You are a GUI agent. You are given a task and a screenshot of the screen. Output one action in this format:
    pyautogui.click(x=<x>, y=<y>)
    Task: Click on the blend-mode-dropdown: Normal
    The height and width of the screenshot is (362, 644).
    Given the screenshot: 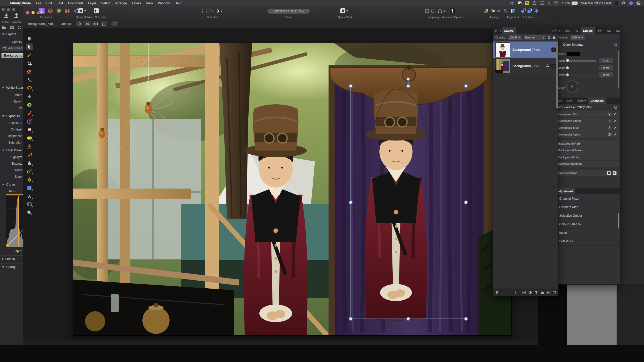 What is the action you would take?
    pyautogui.click(x=535, y=37)
    